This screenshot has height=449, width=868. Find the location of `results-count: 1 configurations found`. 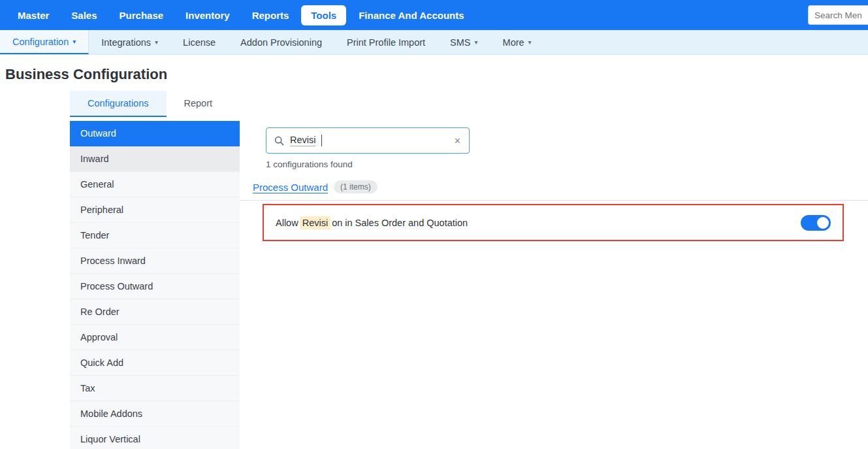

results-count: 1 configurations found is located at coordinates (567, 165).